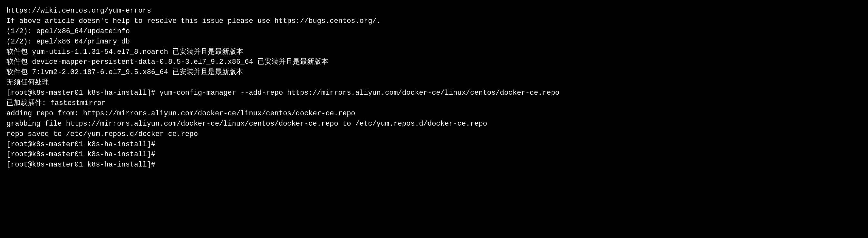 Image resolution: width=868 pixels, height=238 pixels. Describe the element at coordinates (434, 73) in the screenshot. I see `terminal-line: 软件包 7:lvm2-2.02.187-6.el7_9.5.x86_64 已安装…` at that location.